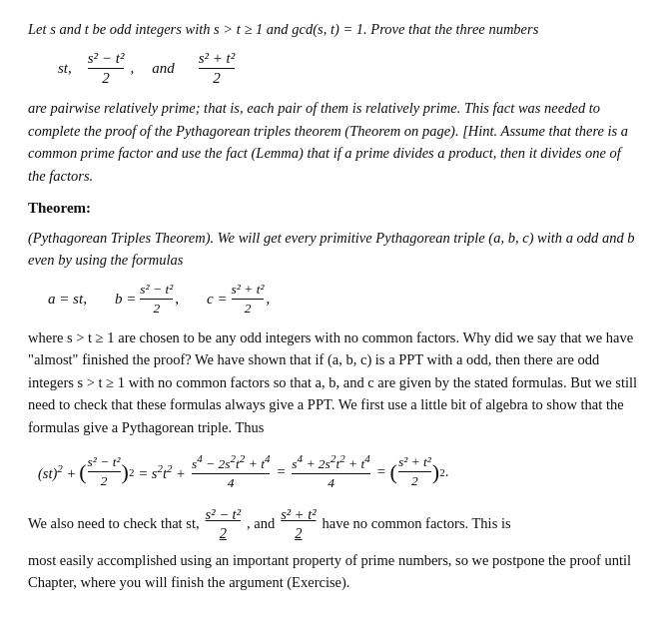 The height and width of the screenshot is (644, 668). I want to click on para1: are pairwise relatively prime; that is, …, so click(334, 142).